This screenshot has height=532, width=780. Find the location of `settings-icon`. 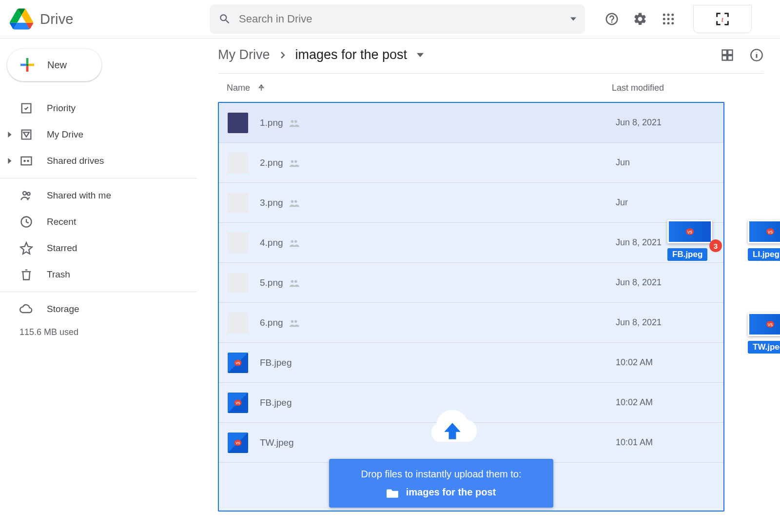

settings-icon is located at coordinates (640, 19).